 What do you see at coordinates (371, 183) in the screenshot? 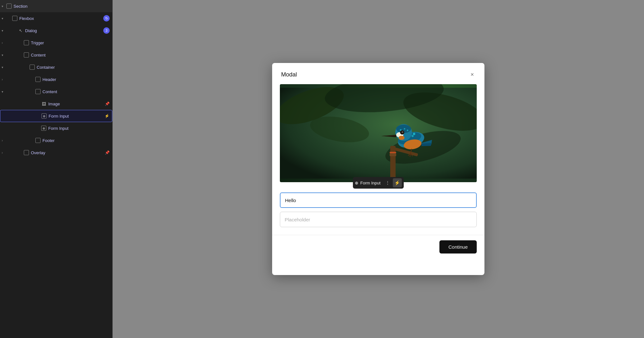
I see `toolbar-form-input-label: Form Input` at bounding box center [371, 183].